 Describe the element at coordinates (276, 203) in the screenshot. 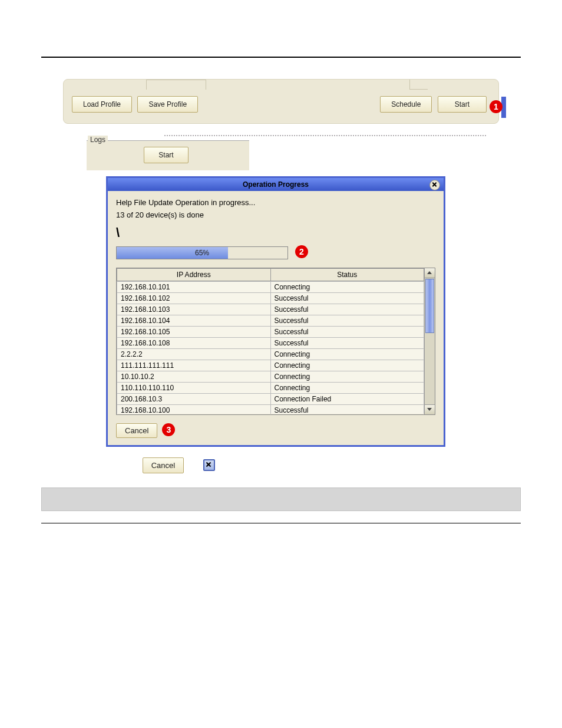

I see `progress-text-1: Help File Update Operation in progress..…` at that location.